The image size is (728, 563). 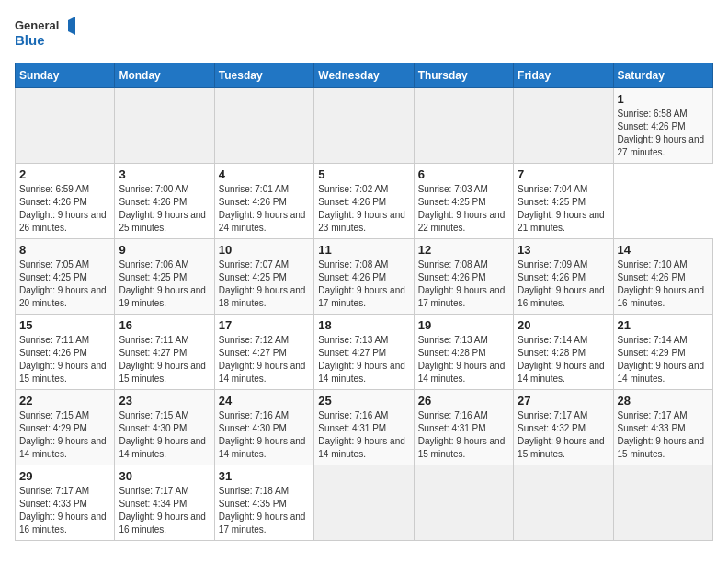 What do you see at coordinates (364, 209) in the screenshot?
I see `day-info: Sunrise: 7:02 AMSunset: 4:26 PMDaylight:…` at bounding box center [364, 209].